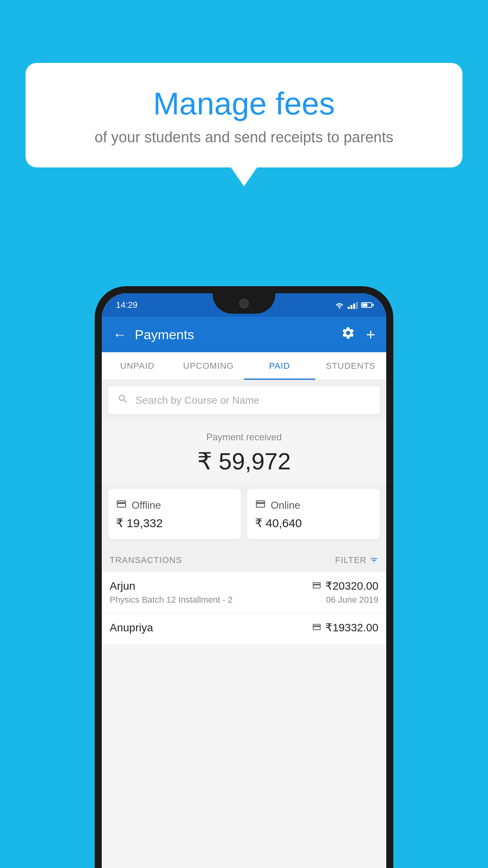  I want to click on settings-icon, so click(348, 335).